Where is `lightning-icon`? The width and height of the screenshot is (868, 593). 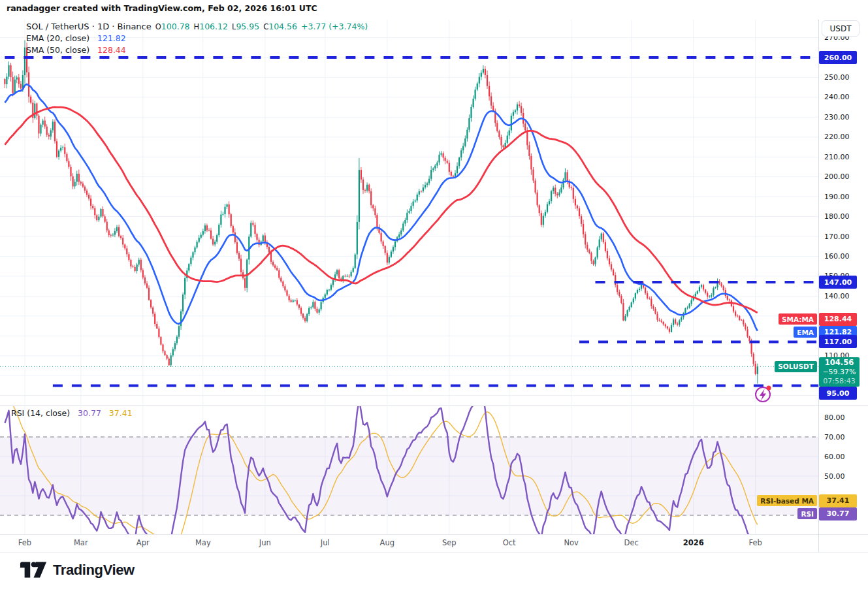 lightning-icon is located at coordinates (764, 393).